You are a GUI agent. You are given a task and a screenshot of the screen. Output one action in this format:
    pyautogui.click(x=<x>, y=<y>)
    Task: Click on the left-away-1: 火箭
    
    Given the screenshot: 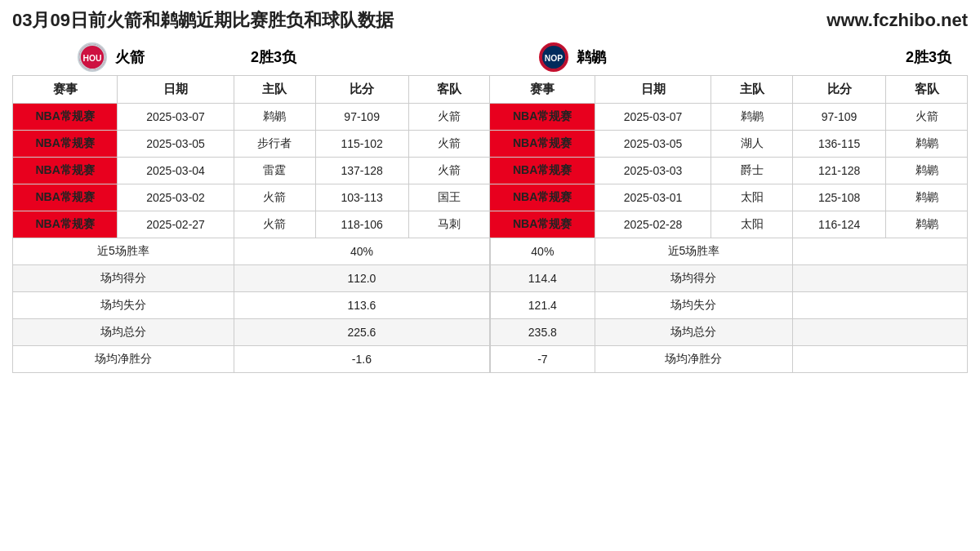 What is the action you would take?
    pyautogui.click(x=449, y=144)
    